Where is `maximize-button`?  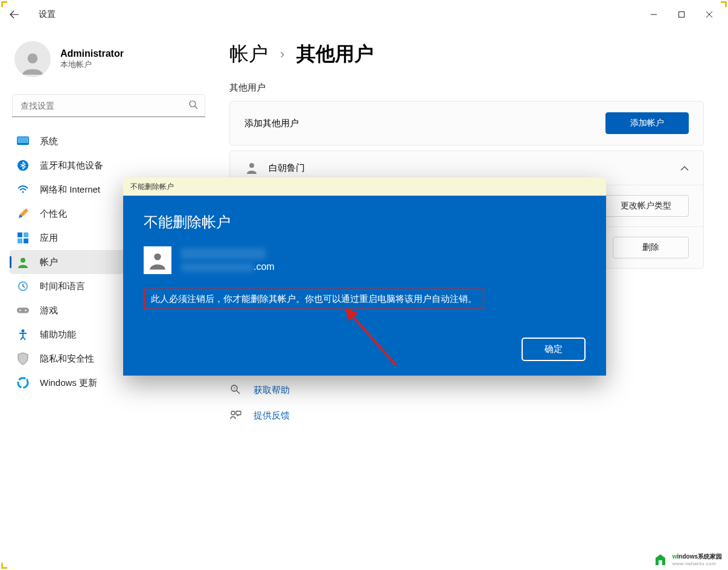
maximize-button is located at coordinates (682, 14).